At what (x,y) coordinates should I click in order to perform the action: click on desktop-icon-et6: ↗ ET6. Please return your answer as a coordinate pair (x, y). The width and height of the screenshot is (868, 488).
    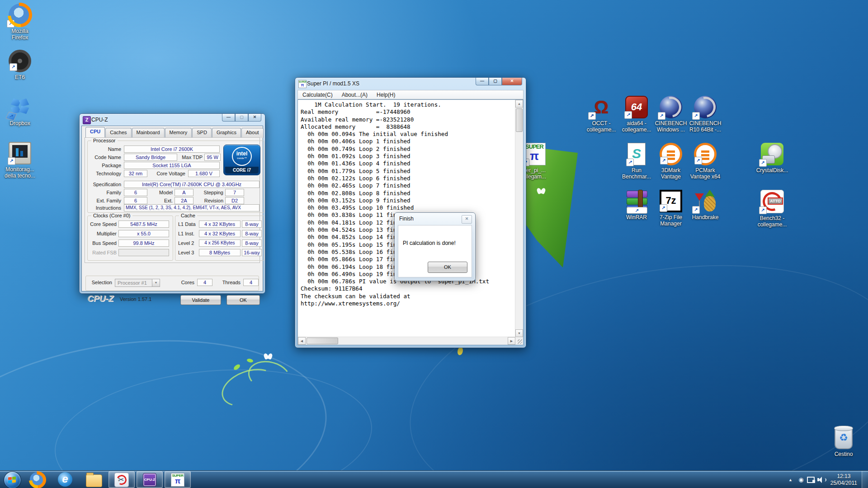
    Looking at the image, I should click on (21, 65).